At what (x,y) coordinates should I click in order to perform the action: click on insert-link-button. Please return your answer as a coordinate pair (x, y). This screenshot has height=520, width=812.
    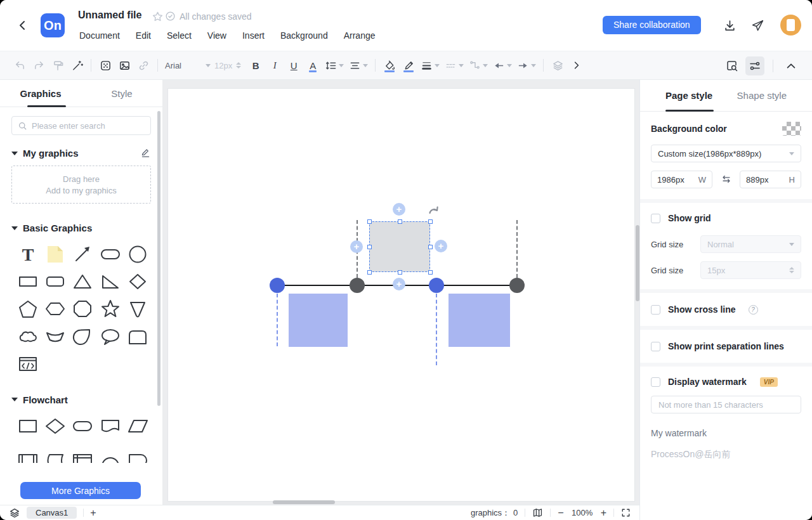
    Looking at the image, I should click on (143, 65).